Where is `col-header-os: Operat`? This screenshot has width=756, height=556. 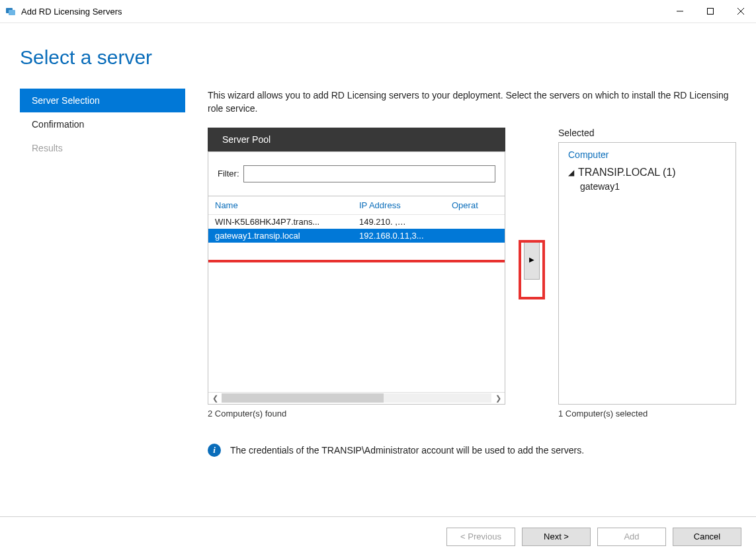 col-header-os: Operat is located at coordinates (475, 205).